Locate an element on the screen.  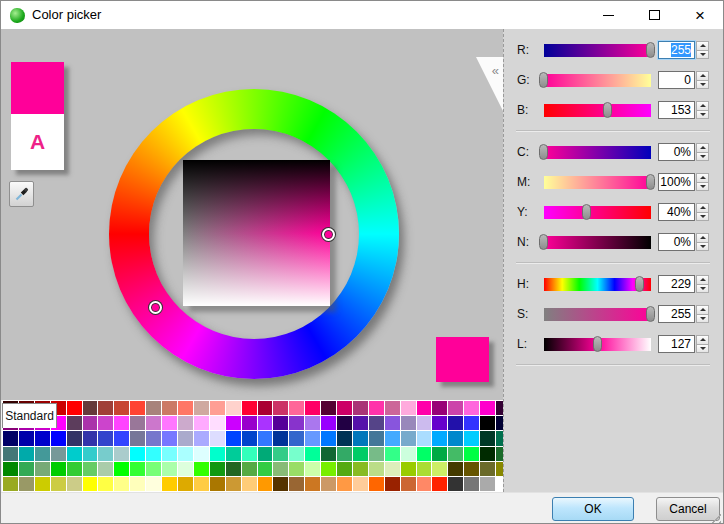
minimize-button is located at coordinates (608, 15).